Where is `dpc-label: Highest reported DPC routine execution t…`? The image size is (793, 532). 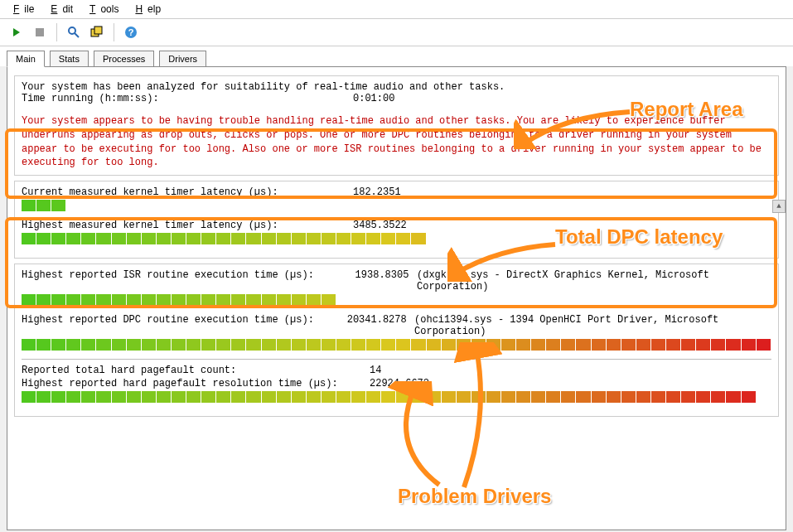
dpc-label: Highest reported DPC routine execution t… is located at coordinates (184, 326).